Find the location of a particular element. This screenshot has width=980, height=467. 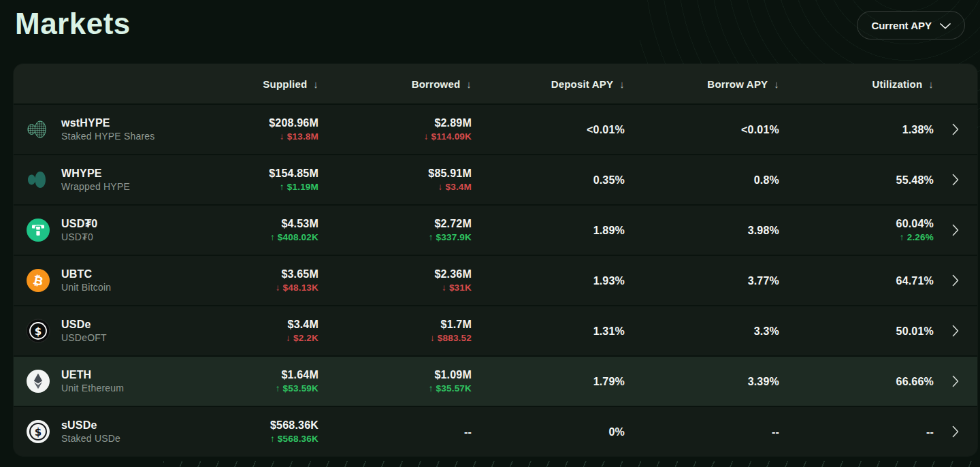

borrowed-value: $2.36M is located at coordinates (453, 274).